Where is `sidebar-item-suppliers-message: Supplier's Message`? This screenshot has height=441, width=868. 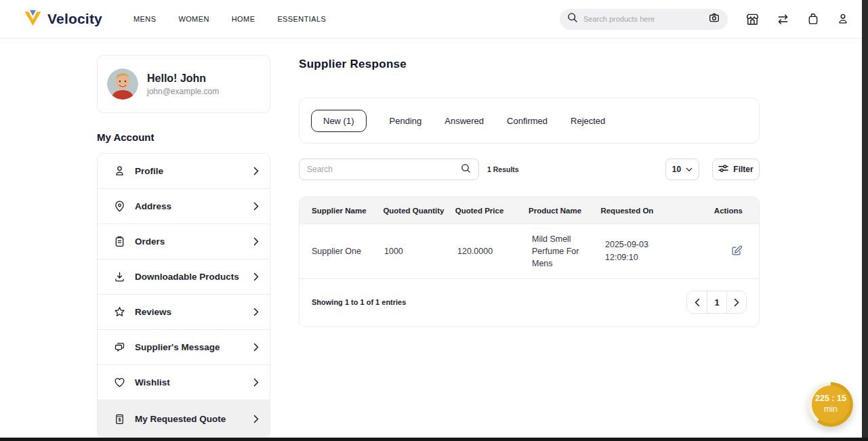 sidebar-item-suppliers-message: Supplier's Message is located at coordinates (184, 348).